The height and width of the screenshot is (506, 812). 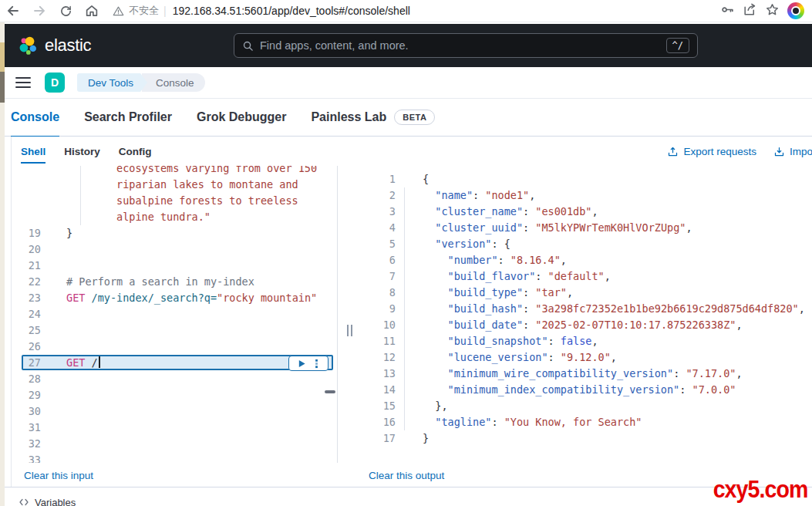 What do you see at coordinates (379, 261) in the screenshot?
I see `line-number: 6` at bounding box center [379, 261].